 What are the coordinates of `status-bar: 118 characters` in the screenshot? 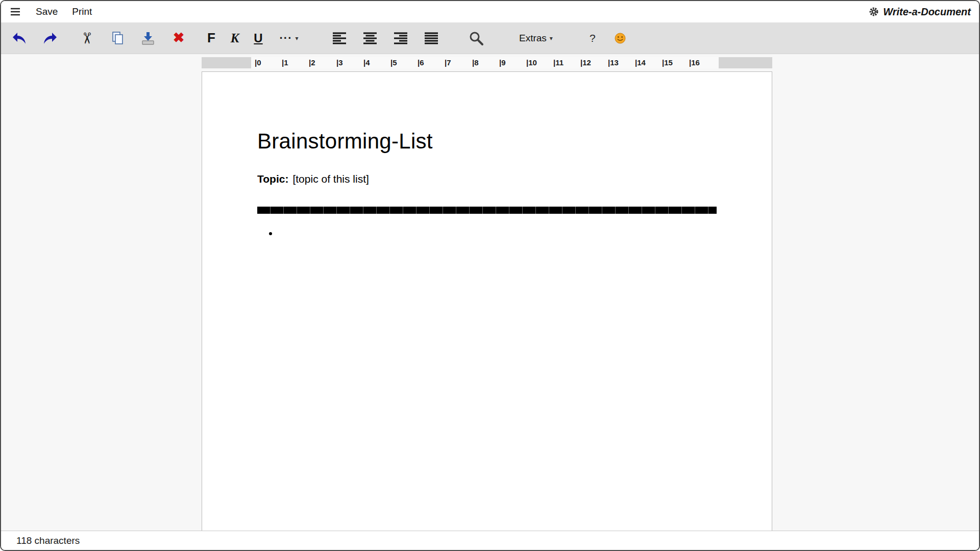 It's located at (490, 540).